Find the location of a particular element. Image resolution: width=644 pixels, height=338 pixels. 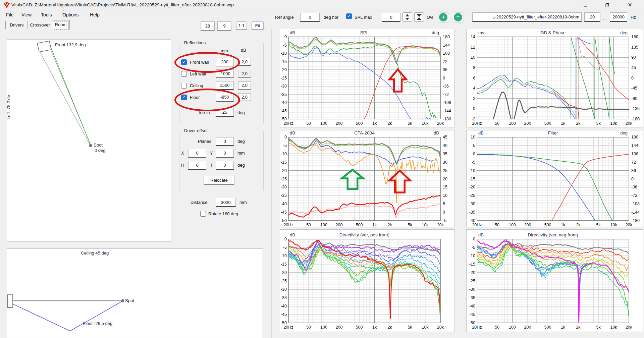

svg-text: -108 is located at coordinates (635, 204).